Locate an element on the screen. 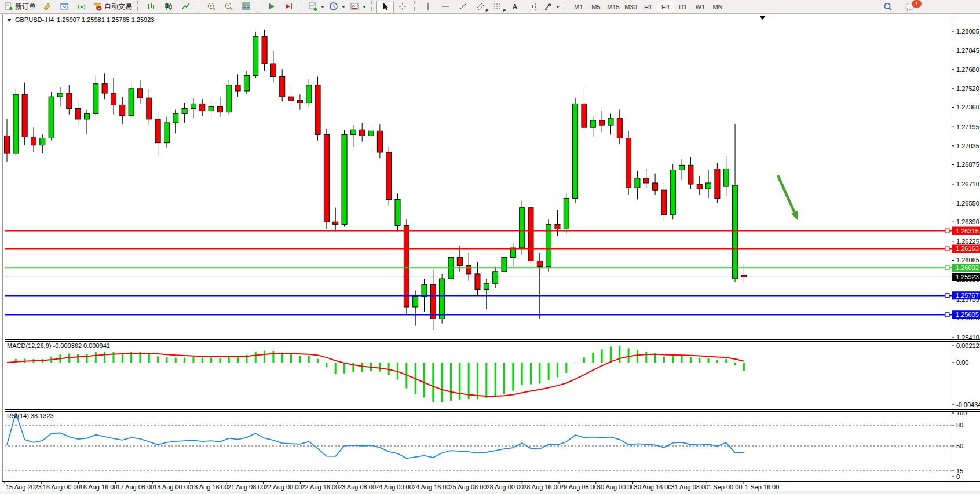  zoom-out-icon is located at coordinates (229, 7).